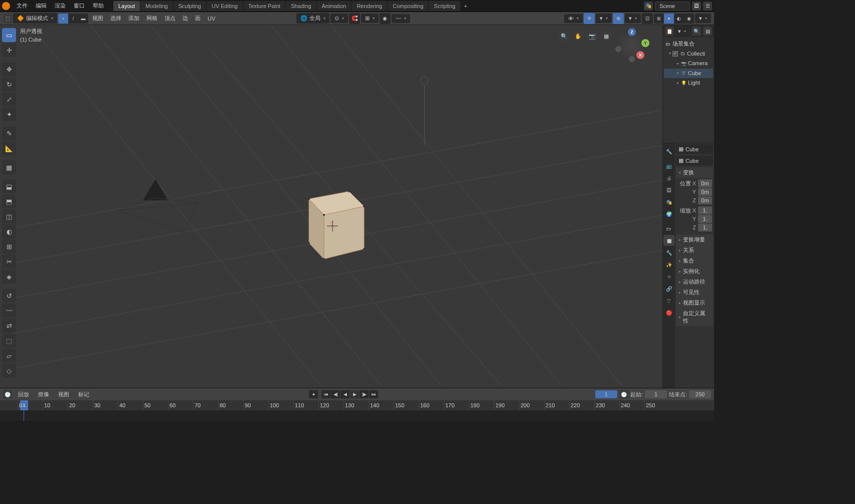  I want to click on knife-tool-icon: ✂, so click(9, 262).